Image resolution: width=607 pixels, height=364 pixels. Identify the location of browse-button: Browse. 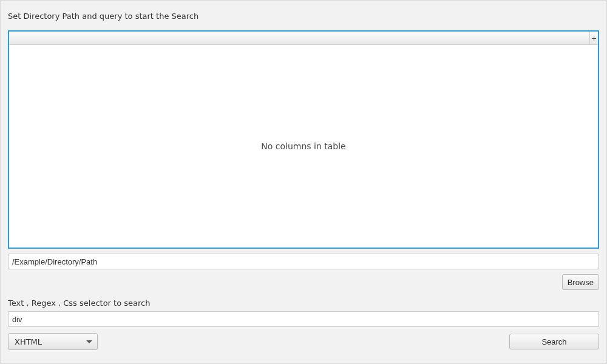
(580, 282).